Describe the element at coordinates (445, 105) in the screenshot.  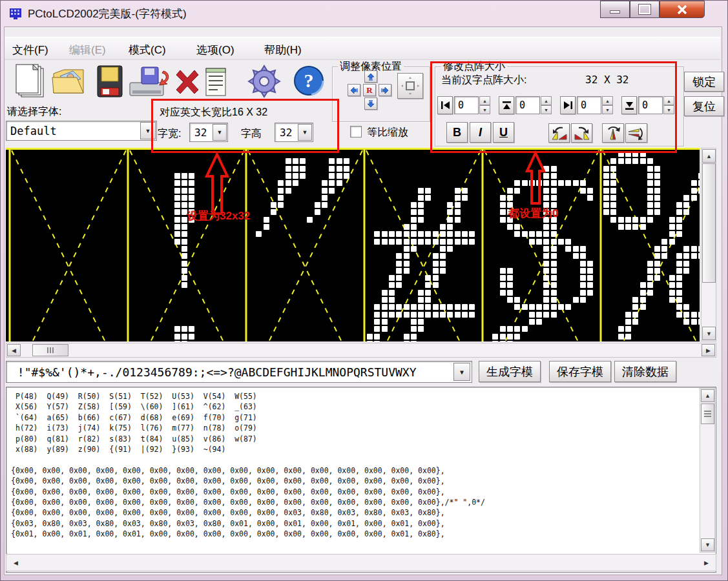
I see `adjust-left-button` at that location.